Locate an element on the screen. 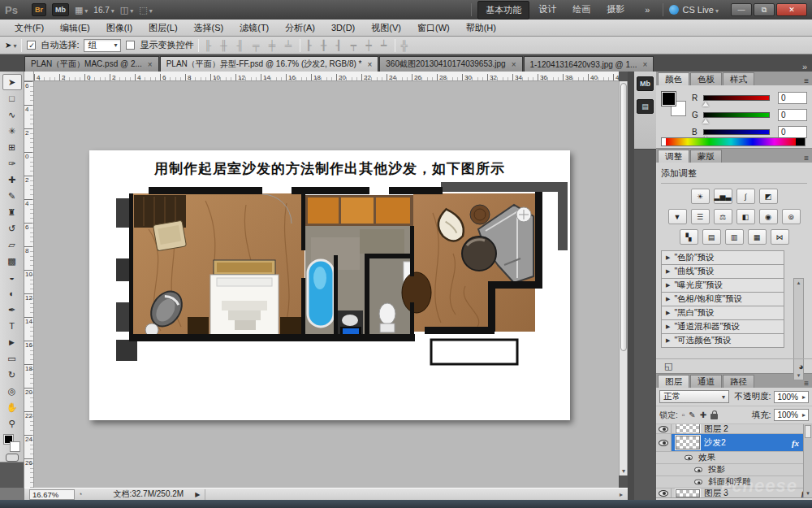 The height and width of the screenshot is (508, 812). blur-tool: ◒ is located at coordinates (12, 277).